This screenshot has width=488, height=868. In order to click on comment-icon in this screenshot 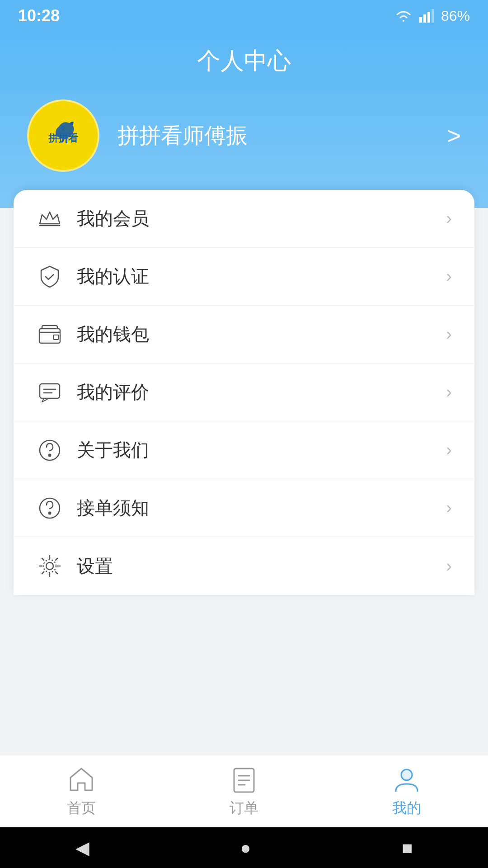, I will do `click(50, 392)`.